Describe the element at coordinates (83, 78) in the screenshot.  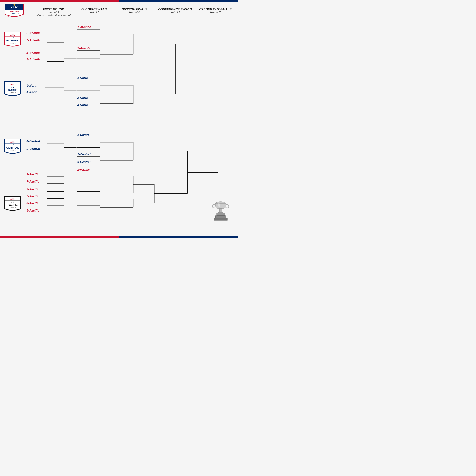
I see `team-1-north: 1-North` at that location.